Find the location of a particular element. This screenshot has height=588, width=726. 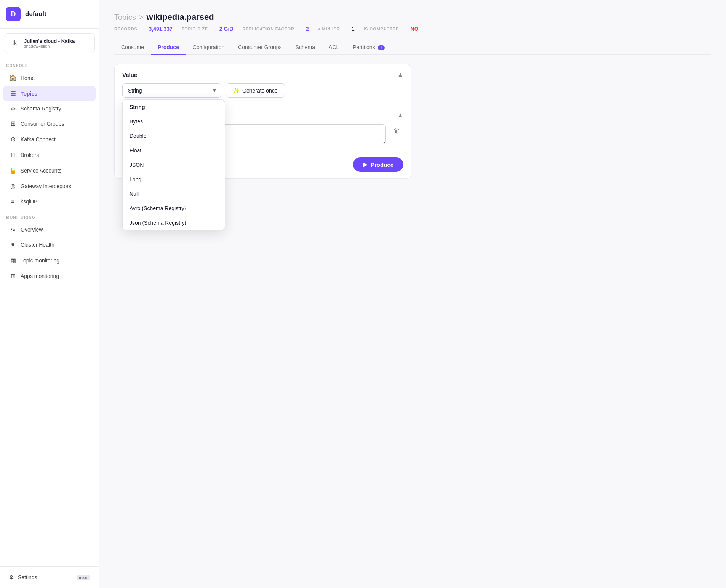

produce-button: ▶ Produce is located at coordinates (378, 165).